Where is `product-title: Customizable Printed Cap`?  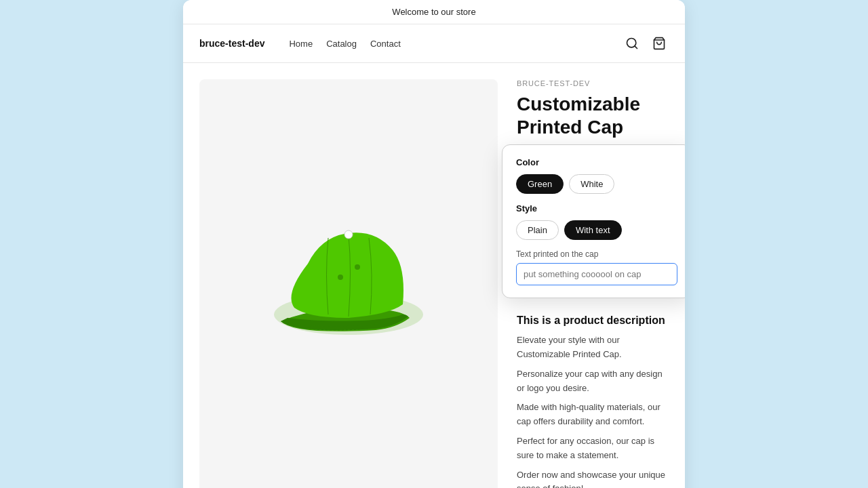 product-title: Customizable Printed Cap is located at coordinates (593, 115).